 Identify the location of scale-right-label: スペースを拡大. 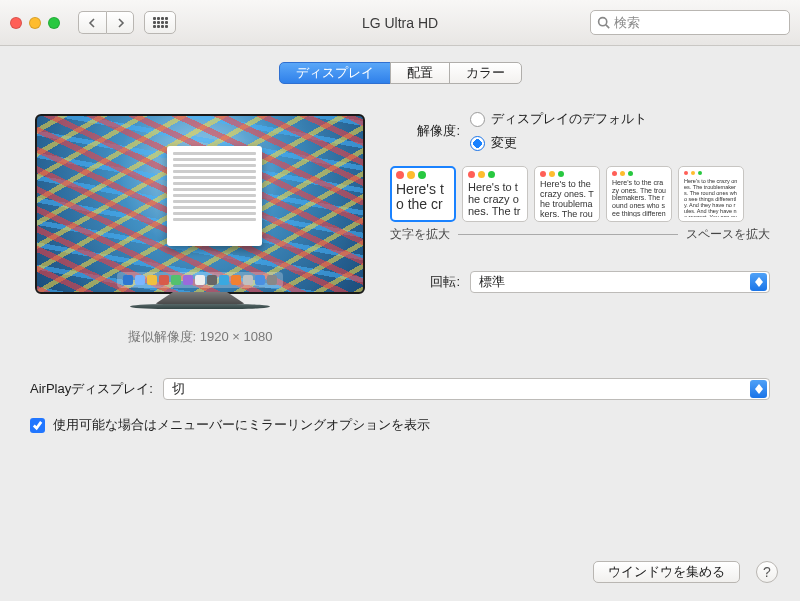
(728, 234).